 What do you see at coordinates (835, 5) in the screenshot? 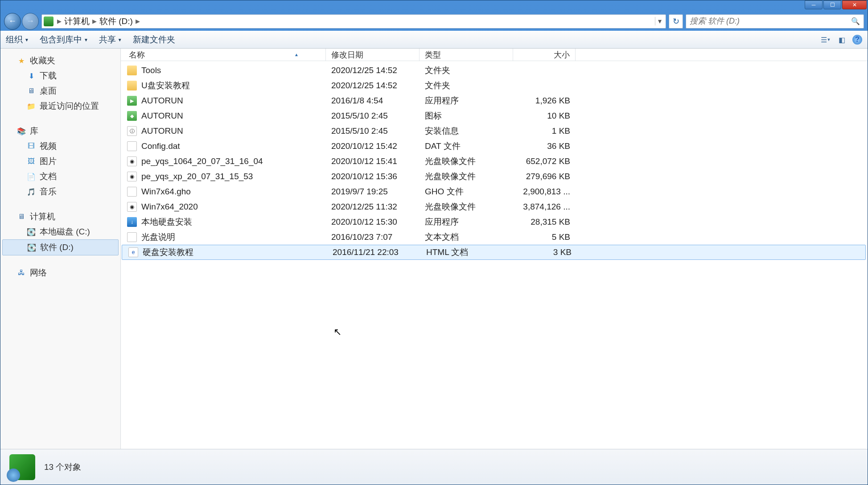
I see `window-controls: ─ ☐ ✕` at bounding box center [835, 5].